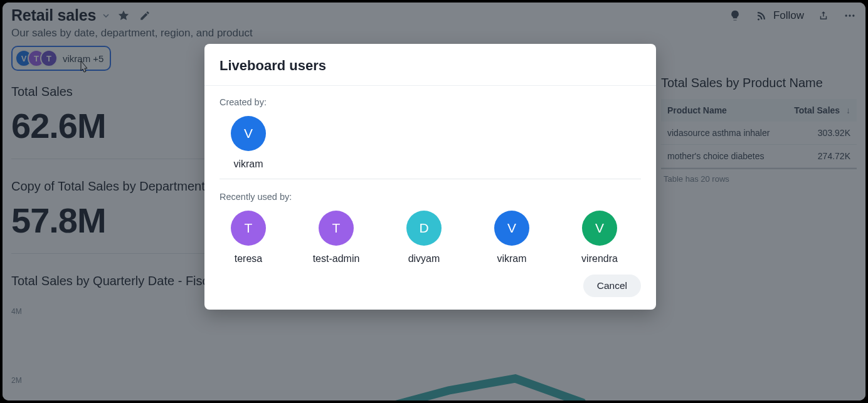 The width and height of the screenshot is (868, 403). What do you see at coordinates (424, 228) in the screenshot?
I see `avatar: D` at bounding box center [424, 228].